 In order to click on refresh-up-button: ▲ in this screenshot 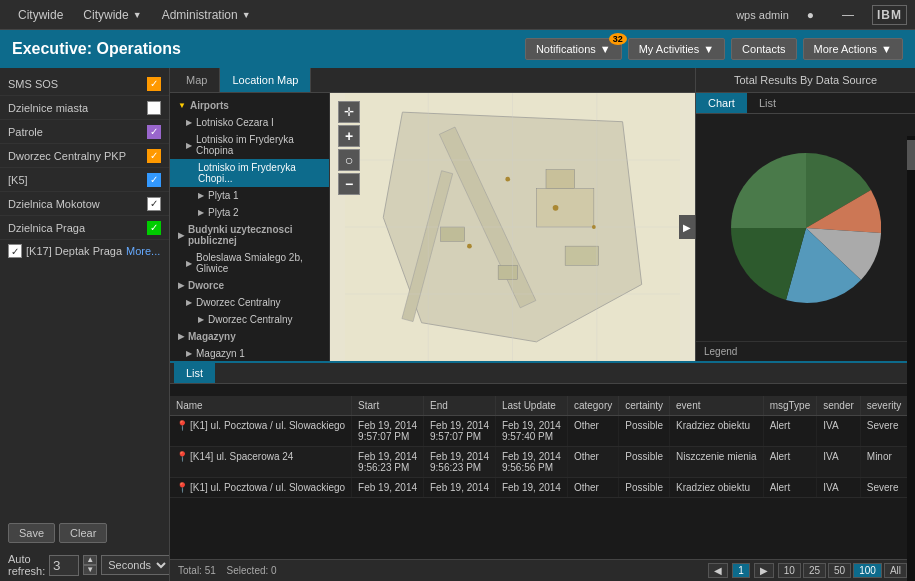, I will do `click(90, 560)`.